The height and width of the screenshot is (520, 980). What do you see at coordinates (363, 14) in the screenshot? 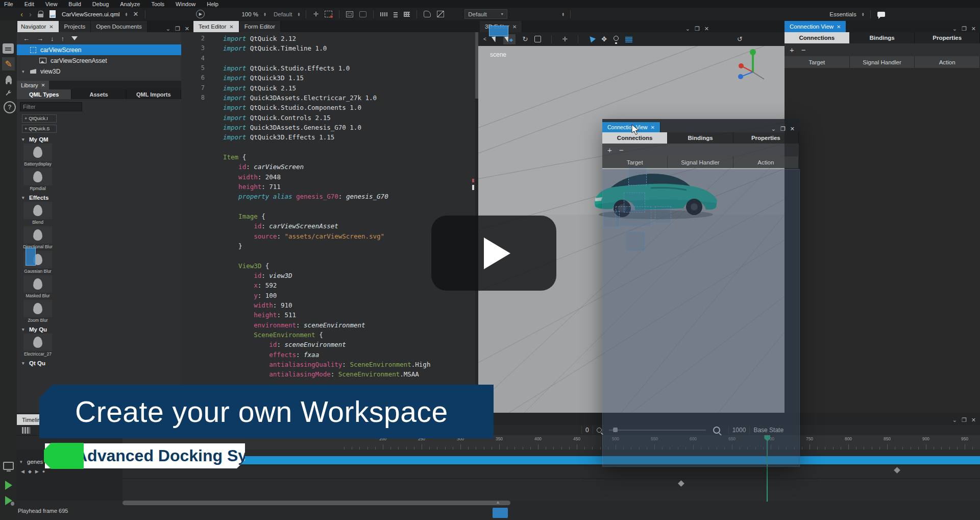
I see `outline-alt-icon` at bounding box center [363, 14].